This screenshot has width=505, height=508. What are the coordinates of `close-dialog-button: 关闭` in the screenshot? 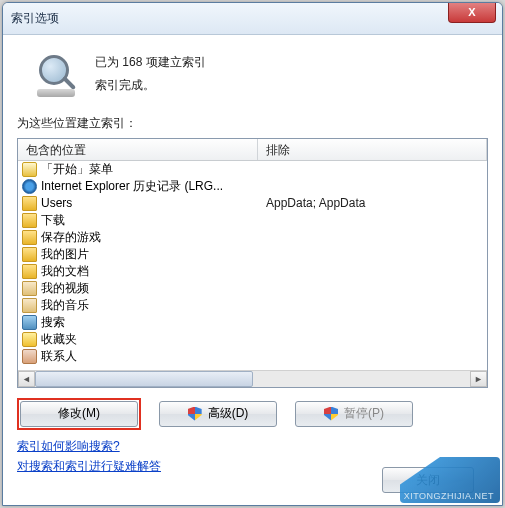 It's located at (428, 480).